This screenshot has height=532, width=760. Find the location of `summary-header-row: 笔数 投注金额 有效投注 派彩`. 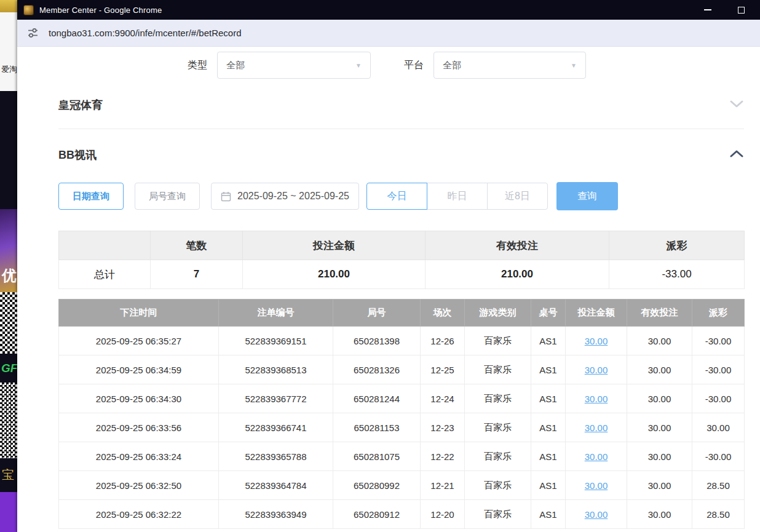

summary-header-row: 笔数 投注金额 有效投注 派彩 is located at coordinates (402, 246).